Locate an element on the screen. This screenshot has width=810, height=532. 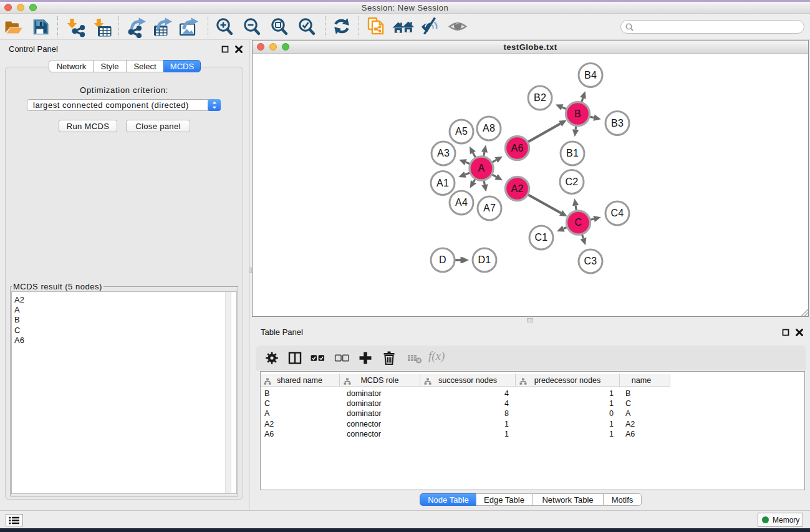
svg-text: B is located at coordinates (577, 114).